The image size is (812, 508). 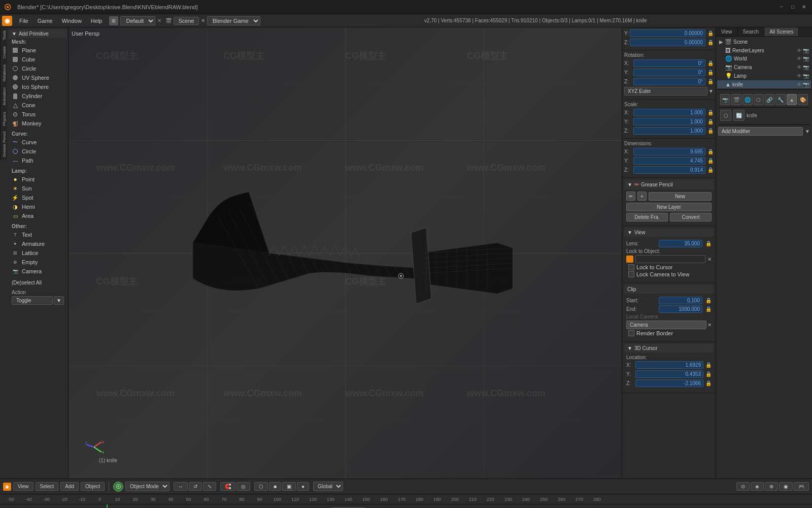 What do you see at coordinates (631, 196) in the screenshot?
I see `grease-pencil-tool-icon: ✏` at bounding box center [631, 196].